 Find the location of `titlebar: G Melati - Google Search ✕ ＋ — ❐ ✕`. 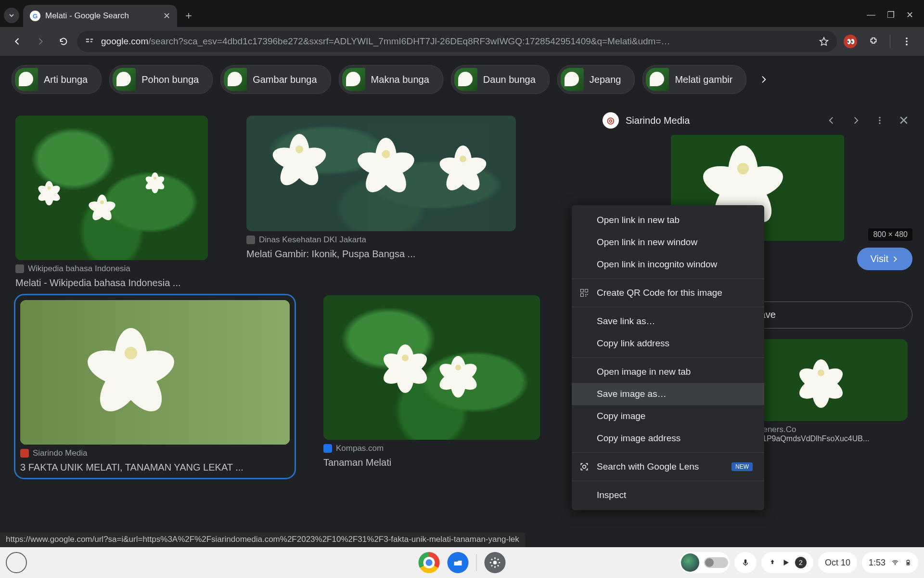

titlebar: G Melati - Google Search ✕ ＋ — ❐ ✕ is located at coordinates (462, 13).